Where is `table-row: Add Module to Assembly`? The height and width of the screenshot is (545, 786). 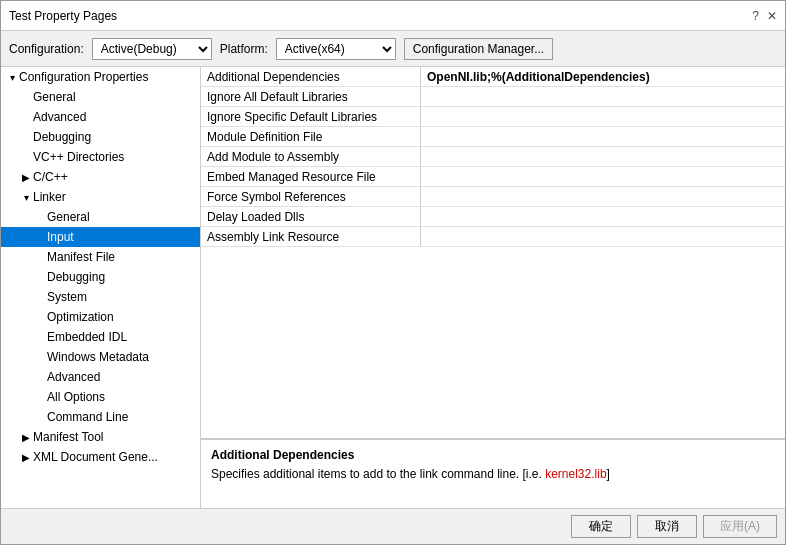
table-row: Add Module to Assembly is located at coordinates (493, 157).